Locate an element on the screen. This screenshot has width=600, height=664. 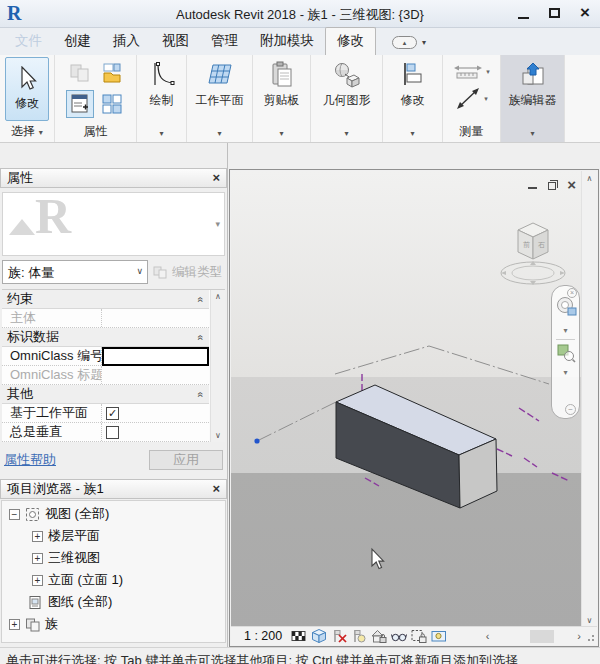
edit-type-button: 编辑类型 is located at coordinates (189, 272).